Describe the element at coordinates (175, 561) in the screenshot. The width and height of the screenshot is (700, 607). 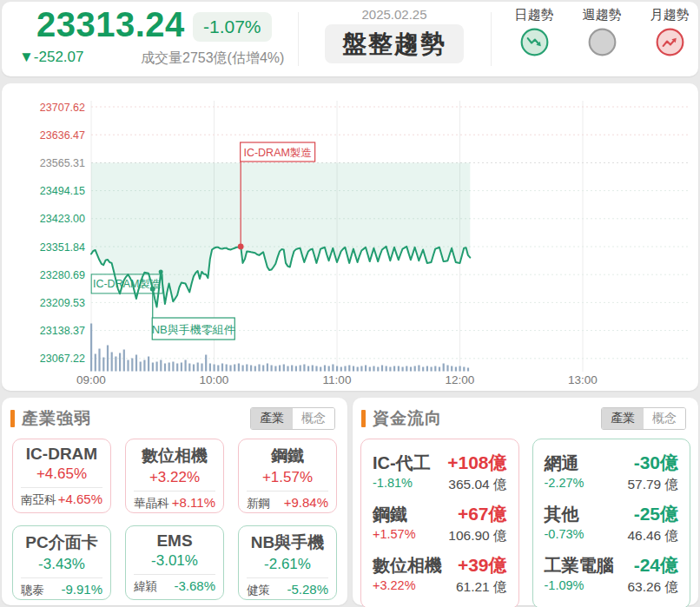
I see `industry-pct: -3.01%` at that location.